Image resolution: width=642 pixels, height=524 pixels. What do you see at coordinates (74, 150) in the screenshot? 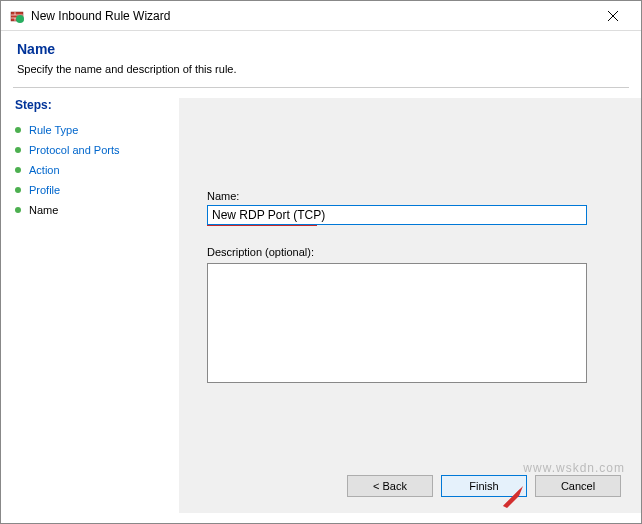
I see `step-label: Protocol and Ports` at bounding box center [74, 150].